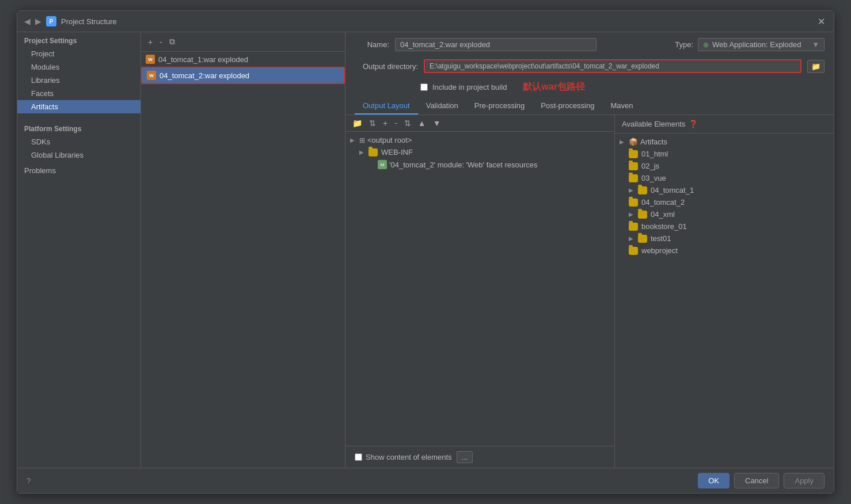 Image resolution: width=851 pixels, height=504 pixels. What do you see at coordinates (354, 140) in the screenshot?
I see `toggle-output-root: ▶` at bounding box center [354, 140].